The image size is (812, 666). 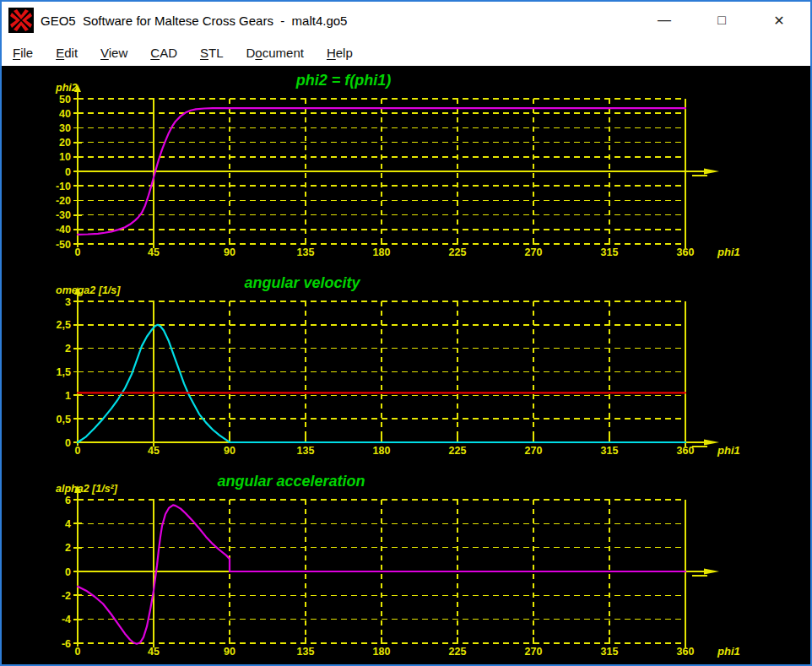 What do you see at coordinates (339, 52) in the screenshot?
I see `menu-item-help: Help` at bounding box center [339, 52].